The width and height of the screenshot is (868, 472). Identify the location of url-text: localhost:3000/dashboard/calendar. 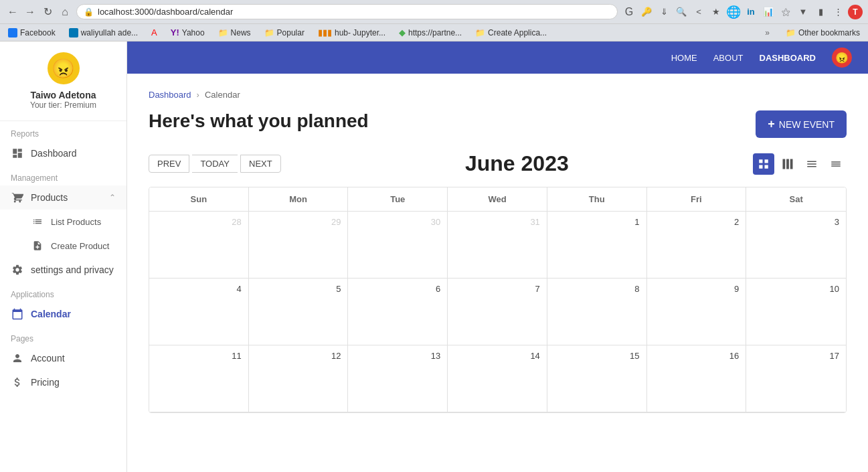
(165, 12).